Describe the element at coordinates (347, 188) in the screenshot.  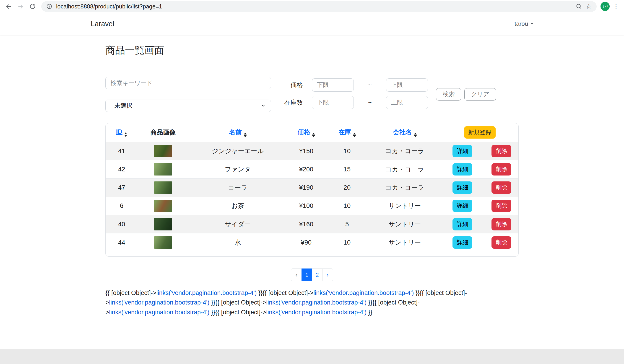
I see `cell-stock: 20` at that location.